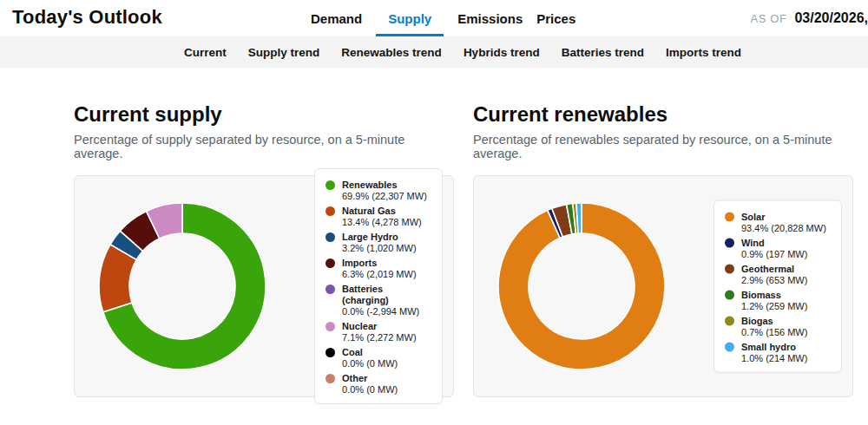  Describe the element at coordinates (379, 274) in the screenshot. I see `legend-value: 6.3% (2,019 MW)` at that location.